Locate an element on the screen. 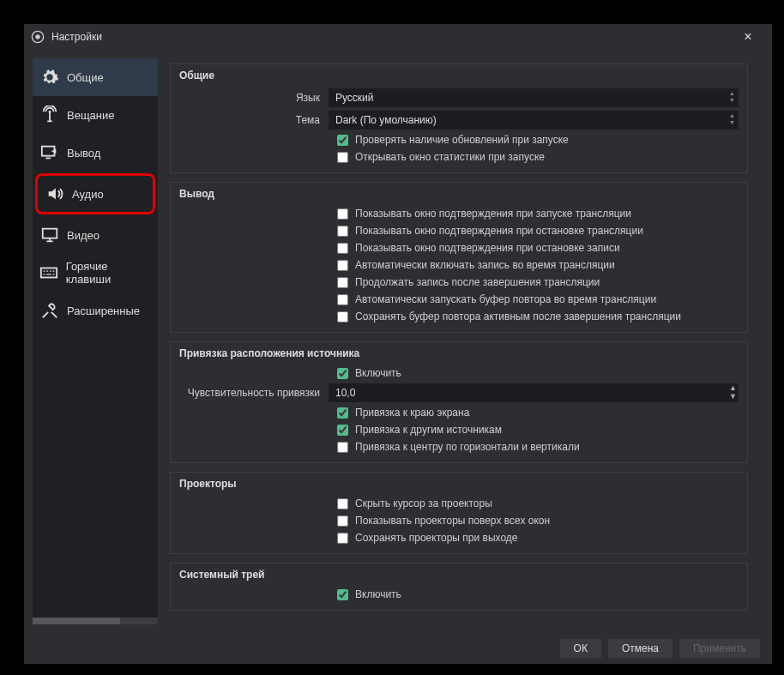 This screenshot has width=784, height=675. group-title: Общие is located at coordinates (459, 75).